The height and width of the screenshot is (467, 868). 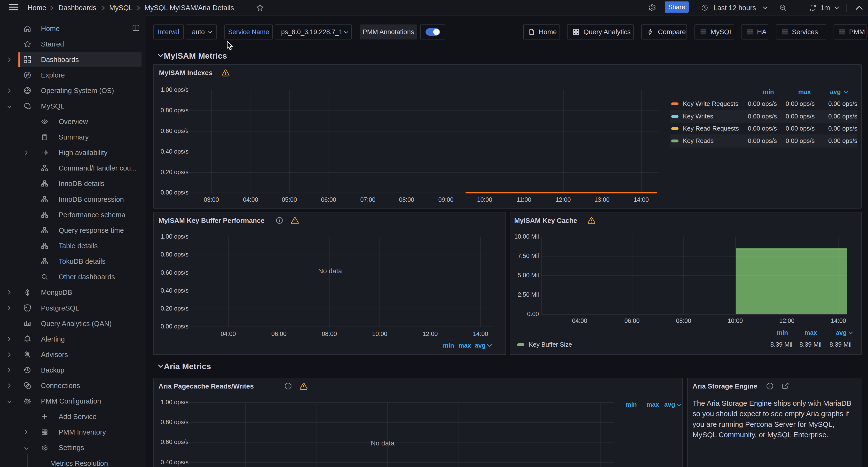 What do you see at coordinates (602, 200) in the screenshot?
I see `svg-text: 13:00` at bounding box center [602, 200].